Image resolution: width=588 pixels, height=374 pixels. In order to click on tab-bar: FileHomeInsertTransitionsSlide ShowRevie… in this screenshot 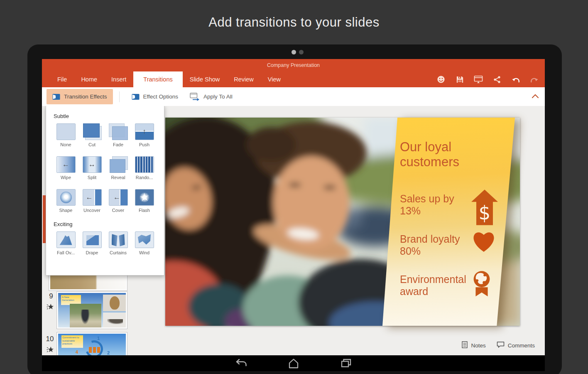, I will do `click(293, 79)`.